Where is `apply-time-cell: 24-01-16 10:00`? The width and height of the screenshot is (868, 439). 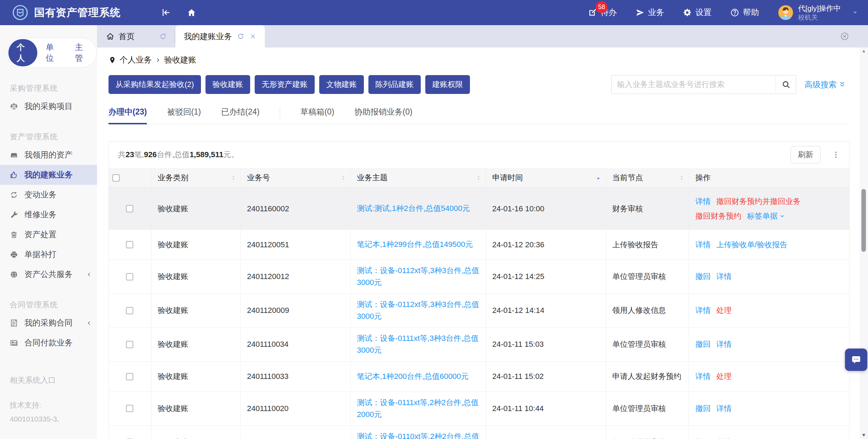
apply-time-cell: 24-01-16 10:00 is located at coordinates (546, 209).